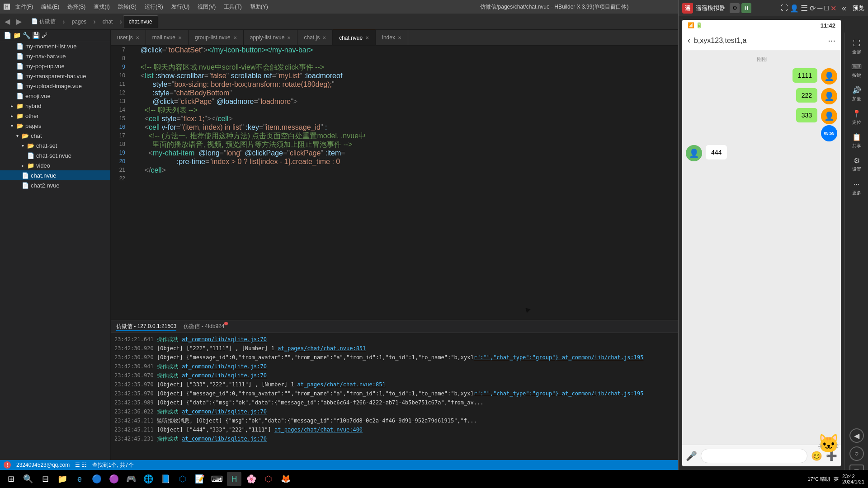 The image size is (868, 488). I want to click on tree-new-folder: 📁, so click(17, 35).